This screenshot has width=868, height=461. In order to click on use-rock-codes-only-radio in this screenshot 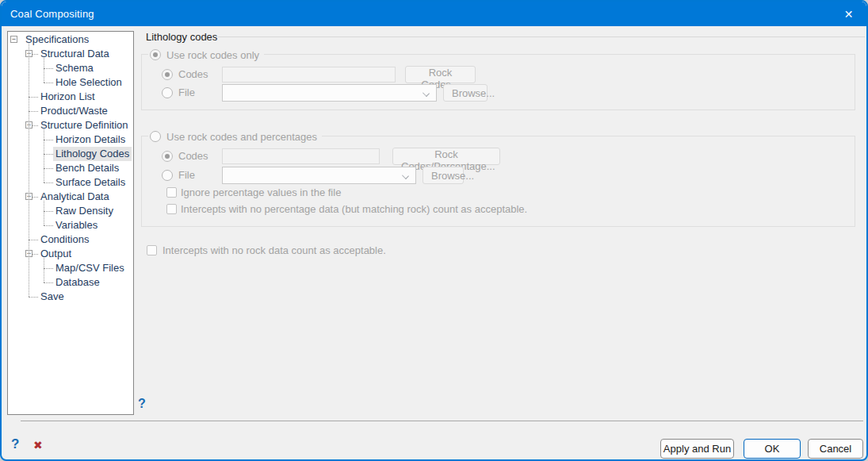, I will do `click(155, 55)`.